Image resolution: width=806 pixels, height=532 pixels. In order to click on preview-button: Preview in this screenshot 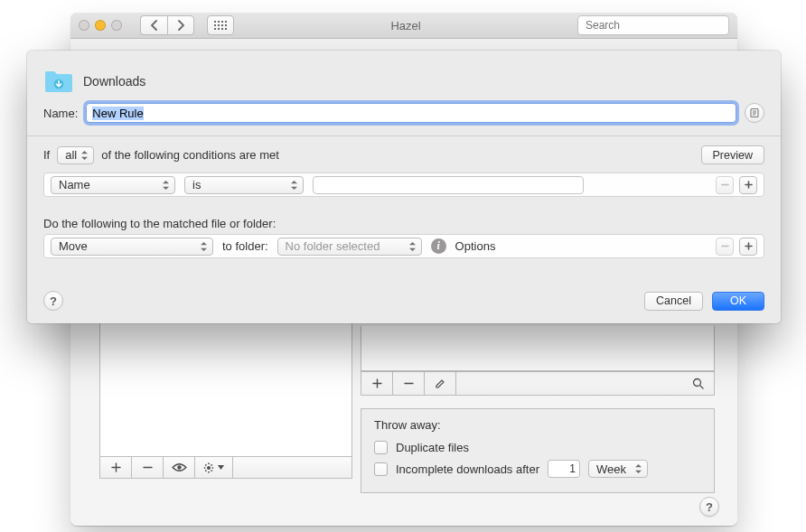, I will do `click(733, 155)`.